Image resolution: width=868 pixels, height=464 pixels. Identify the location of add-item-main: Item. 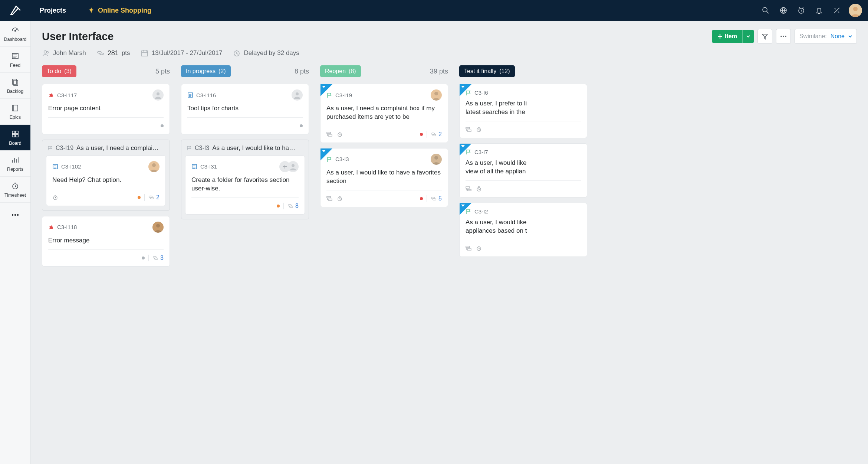
(727, 36).